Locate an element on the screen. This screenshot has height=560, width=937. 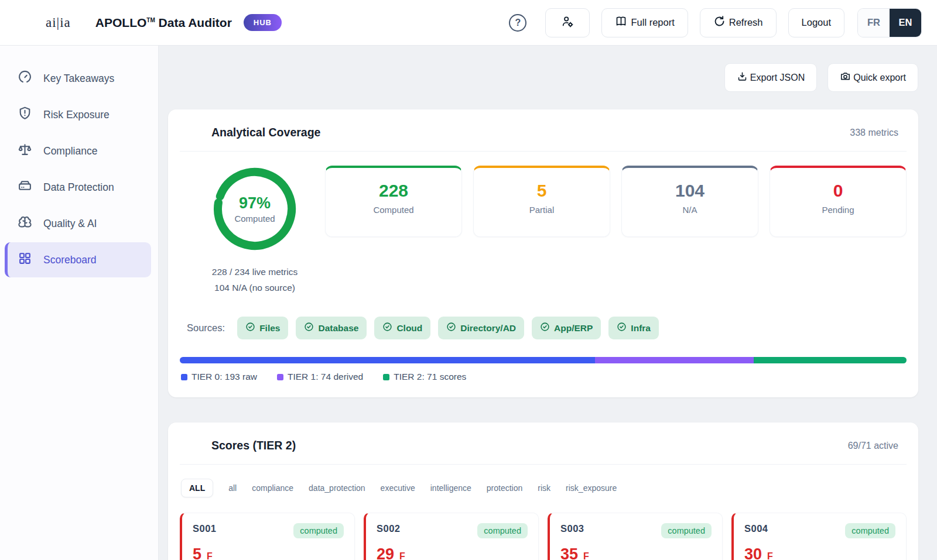
stat-partial: 5 Partial is located at coordinates (542, 201).